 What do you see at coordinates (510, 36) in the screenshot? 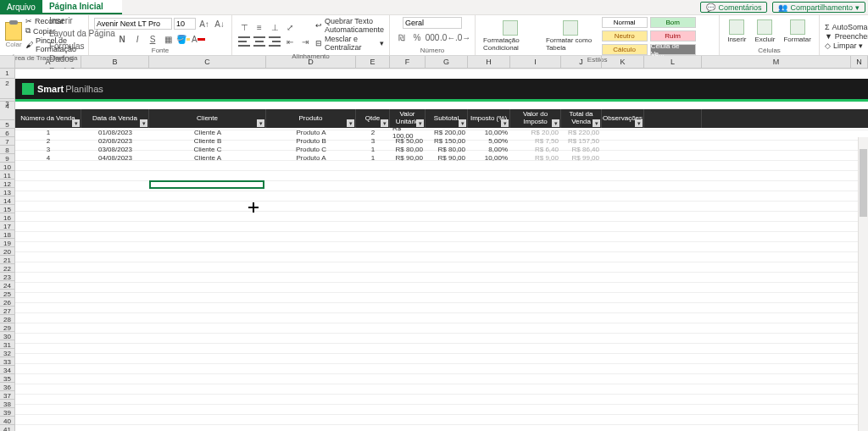
I see `conditional-format-button: Formatação Condicional` at bounding box center [510, 36].